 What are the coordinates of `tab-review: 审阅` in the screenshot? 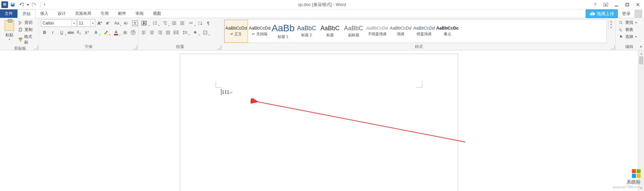 It's located at (140, 13).